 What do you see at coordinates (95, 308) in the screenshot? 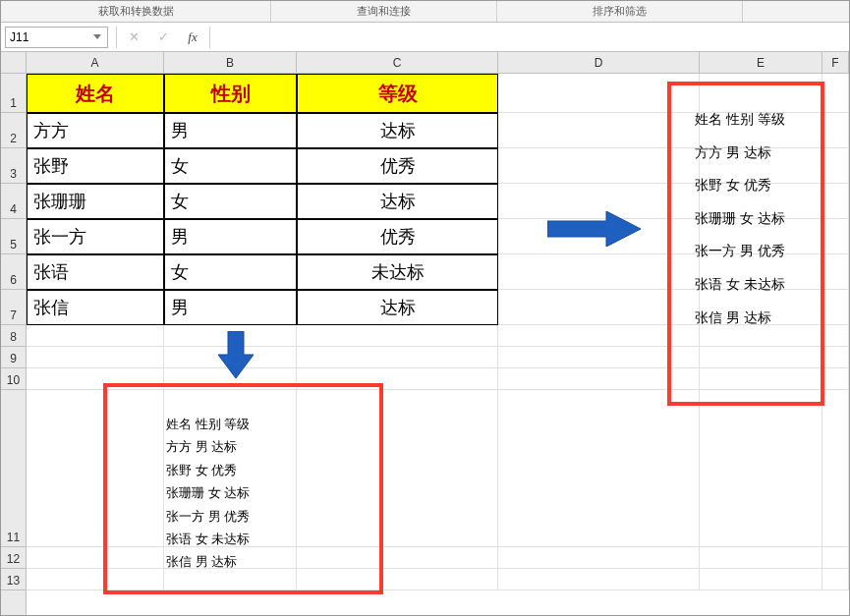
I see `cell: 张信` at bounding box center [95, 308].